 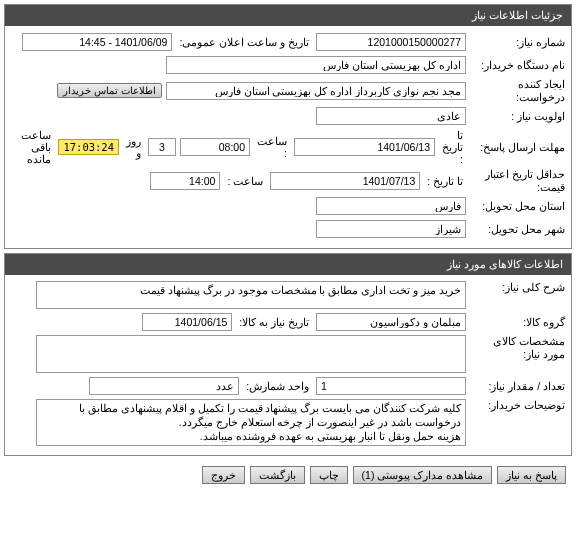 I want to click on requester-field, so click(x=316, y=91).